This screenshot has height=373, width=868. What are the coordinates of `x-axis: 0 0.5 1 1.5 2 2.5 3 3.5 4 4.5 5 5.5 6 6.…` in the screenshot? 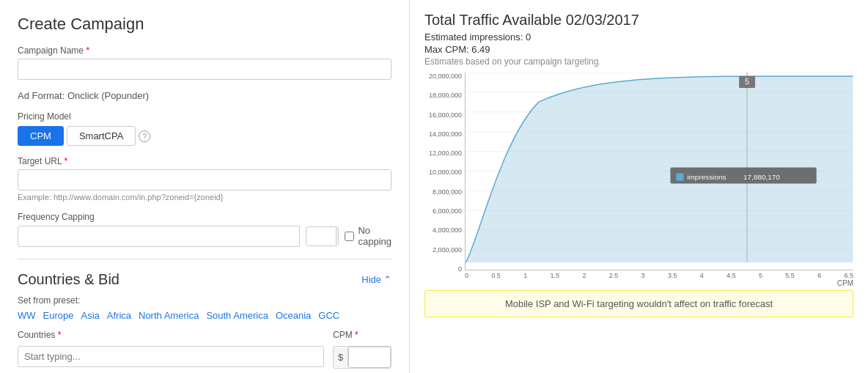 It's located at (659, 275).